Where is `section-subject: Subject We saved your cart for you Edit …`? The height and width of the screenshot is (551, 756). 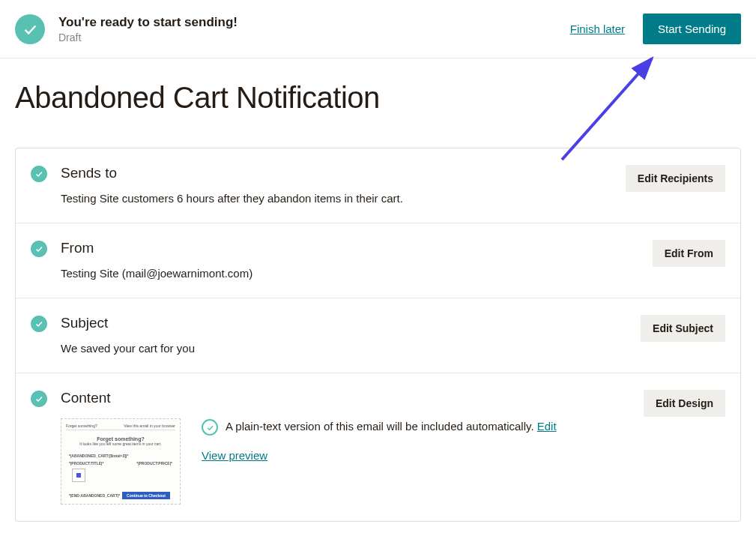 section-subject: Subject We saved your cart for you Edit … is located at coordinates (378, 336).